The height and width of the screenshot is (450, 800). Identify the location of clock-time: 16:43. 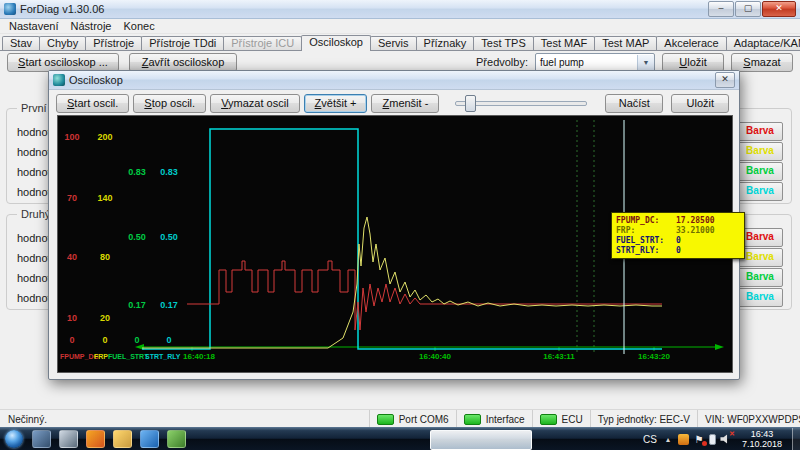
(762, 434).